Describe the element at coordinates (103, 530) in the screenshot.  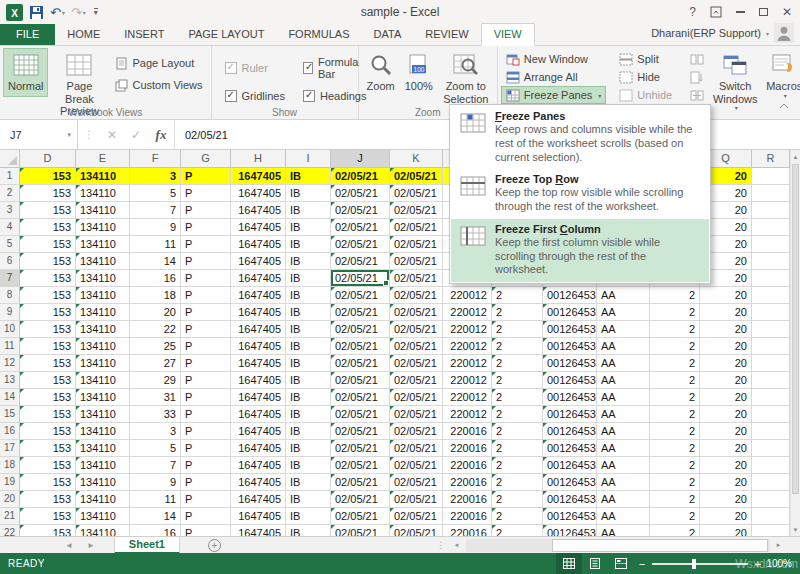
I see `cell-E22: 134110` at that location.